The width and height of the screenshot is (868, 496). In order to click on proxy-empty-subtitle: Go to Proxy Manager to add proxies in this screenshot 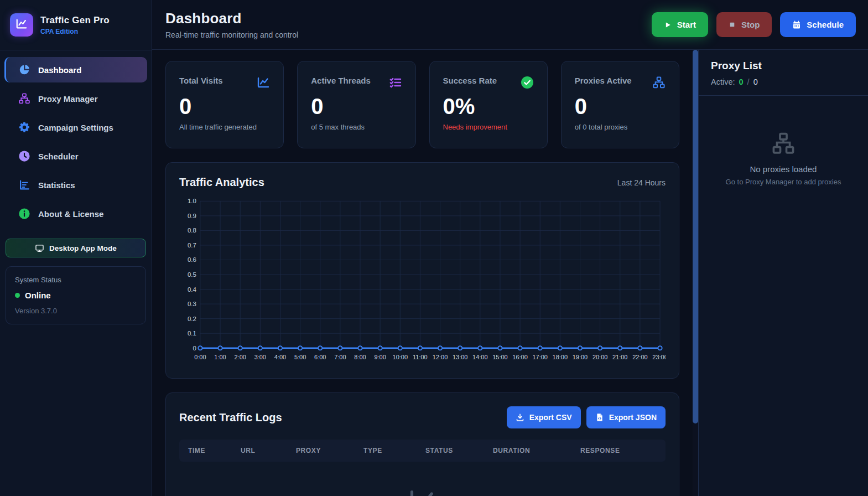, I will do `click(783, 182)`.